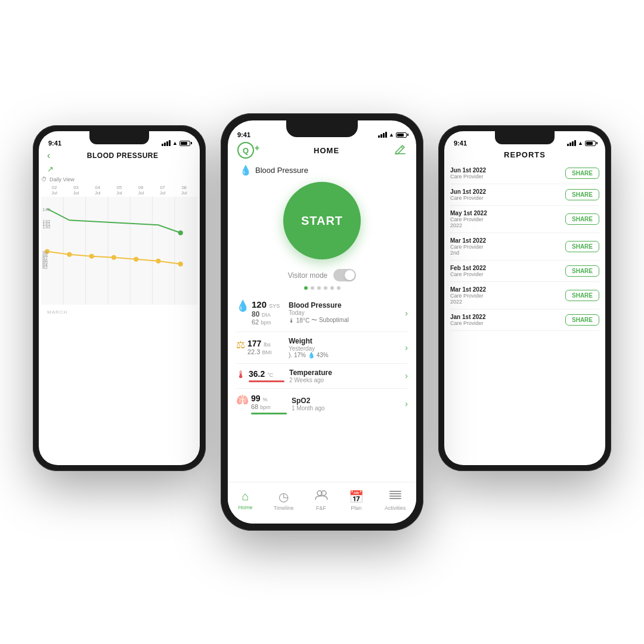 The height and width of the screenshot is (644, 644). Describe the element at coordinates (322, 348) in the screenshot. I see `metric-weight-row: ⚖ 177 lbs 22.3 BMI Weight Yesterday ). 1…` at that location.